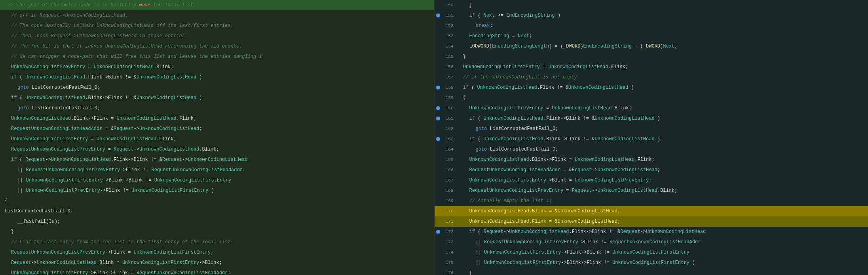 This screenshot has width=868, height=275. I want to click on code-line: || UnknownCodingListPrevEntry->Flink != …, so click(217, 191).